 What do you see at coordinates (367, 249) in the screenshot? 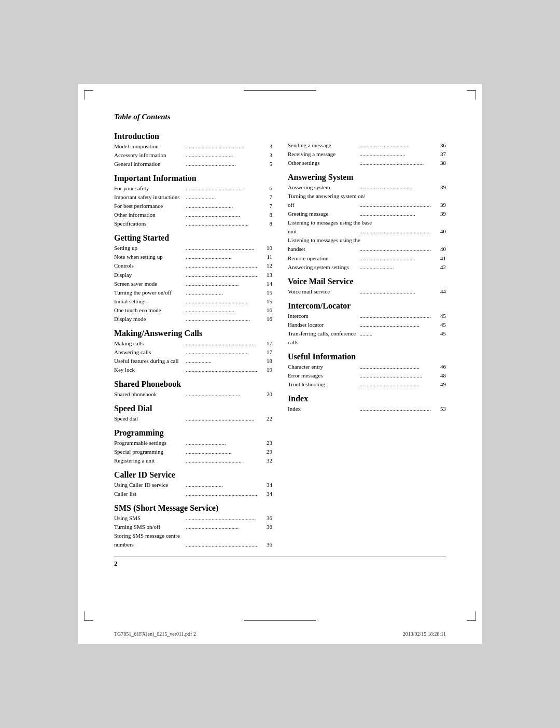
I see `toc-row: handset.................................…` at bounding box center [367, 249].